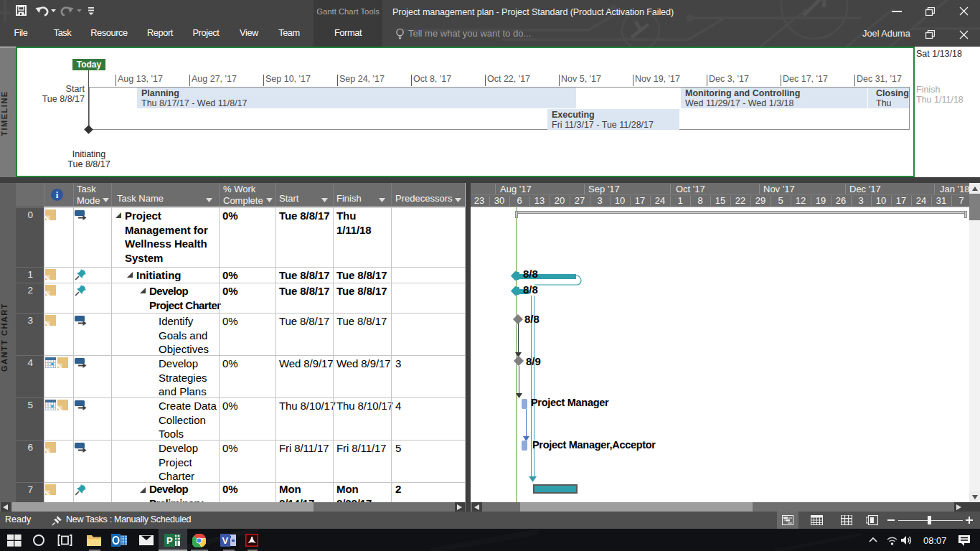 Image resolution: width=980 pixels, height=551 pixels. What do you see at coordinates (225, 541) in the screenshot?
I see `svg-text: V` at bounding box center [225, 541].